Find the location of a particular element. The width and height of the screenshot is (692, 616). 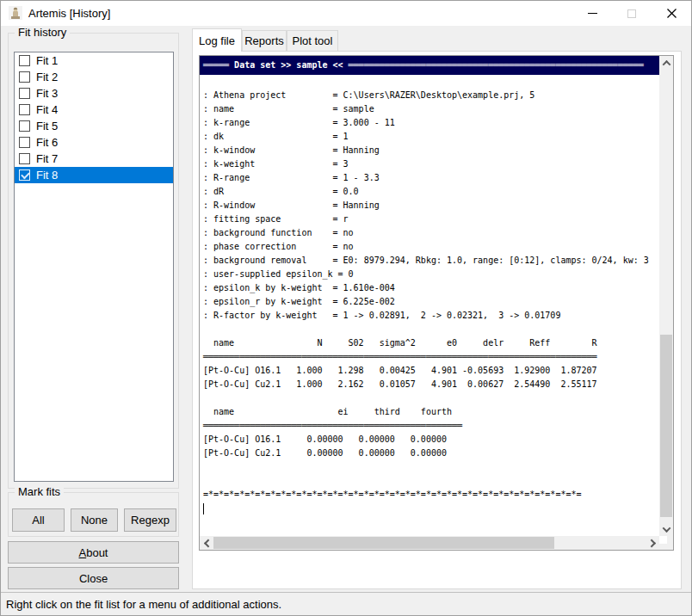

fit-item-label: Fit 1 is located at coordinates (46, 60).